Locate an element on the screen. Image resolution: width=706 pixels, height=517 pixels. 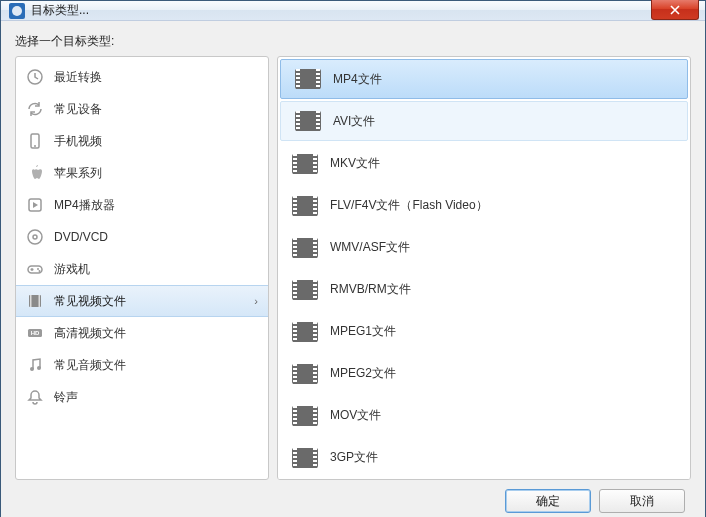
category-label: 铃声 is located at coordinates (66, 398).